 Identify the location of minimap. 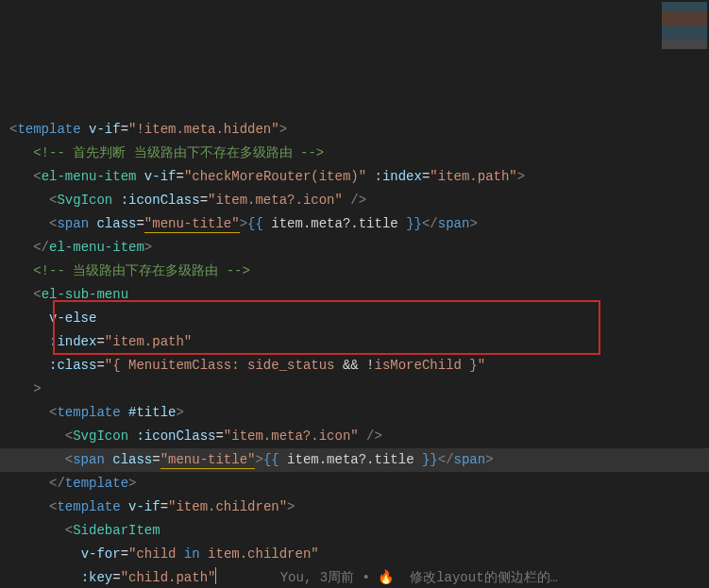
(684, 25).